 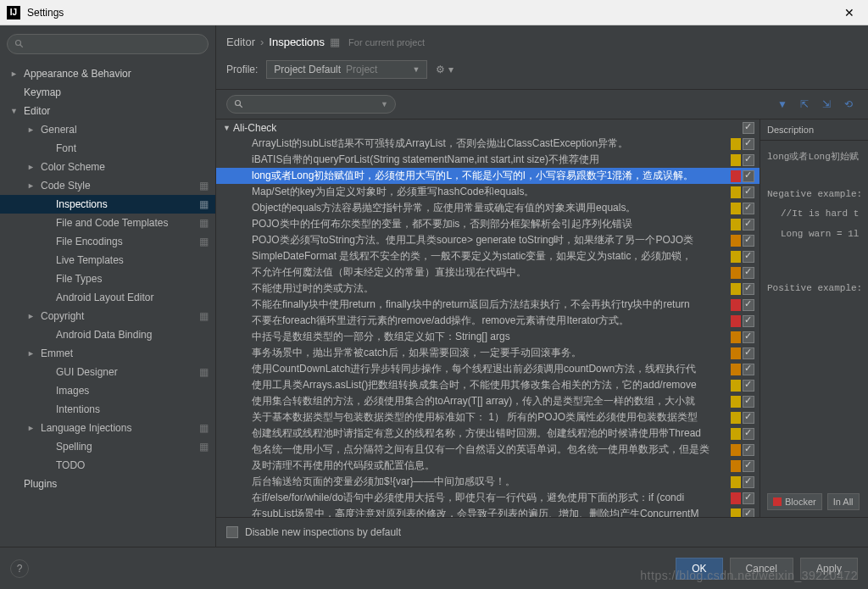 I want to click on disable-checkbox, so click(x=232, y=532).